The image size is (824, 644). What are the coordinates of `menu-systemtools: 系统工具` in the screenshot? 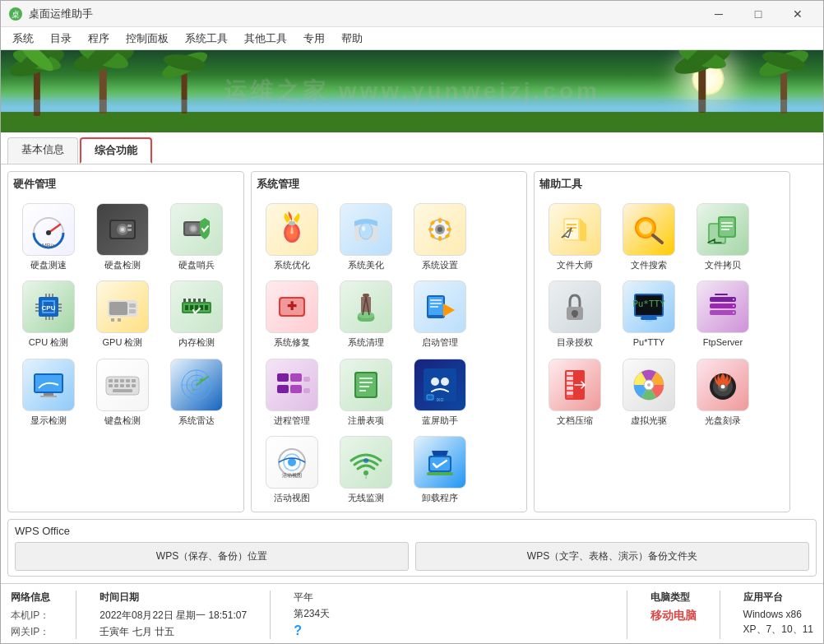 It's located at (206, 39).